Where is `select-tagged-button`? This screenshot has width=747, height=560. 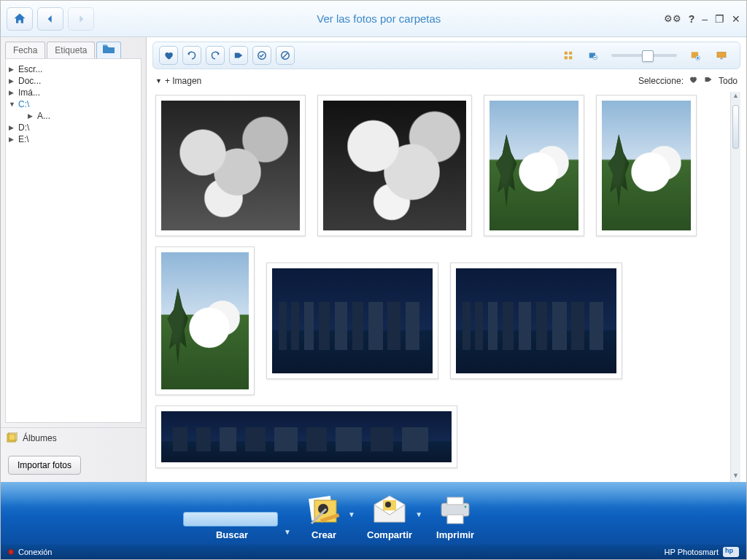 select-tagged-button is located at coordinates (708, 80).